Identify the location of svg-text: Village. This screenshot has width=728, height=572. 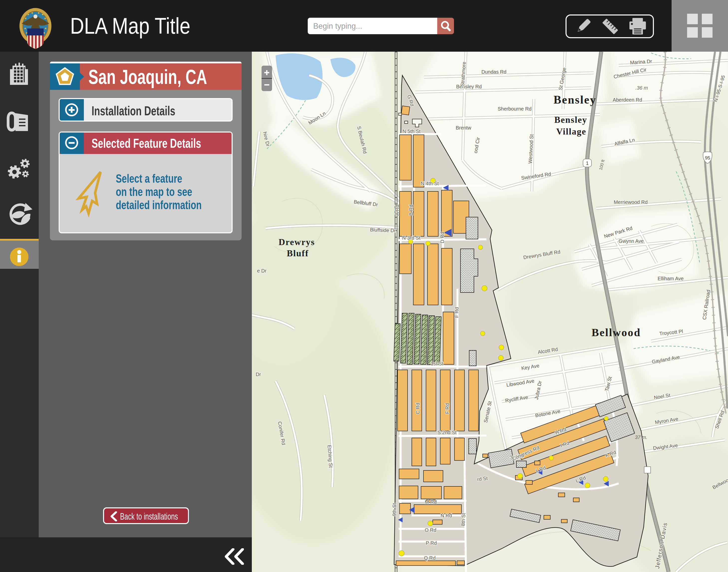
(571, 132).